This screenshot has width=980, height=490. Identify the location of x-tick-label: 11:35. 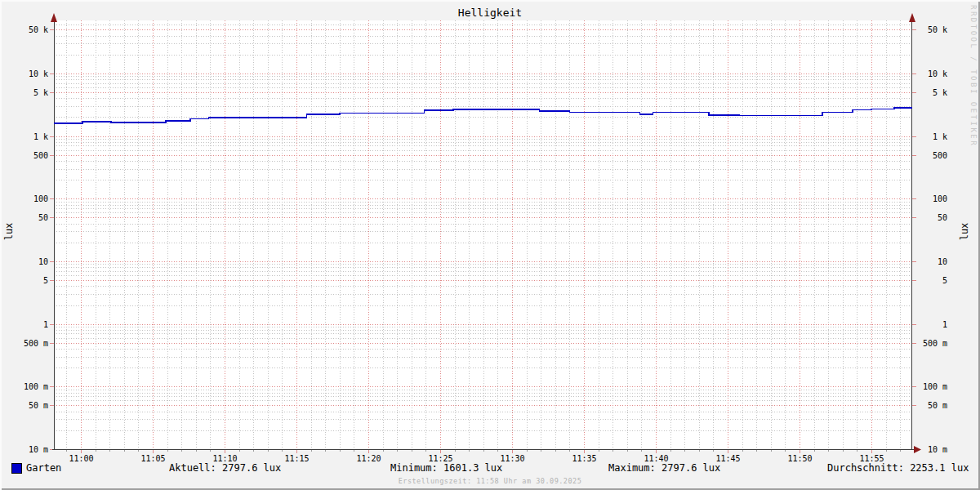
(584, 459).